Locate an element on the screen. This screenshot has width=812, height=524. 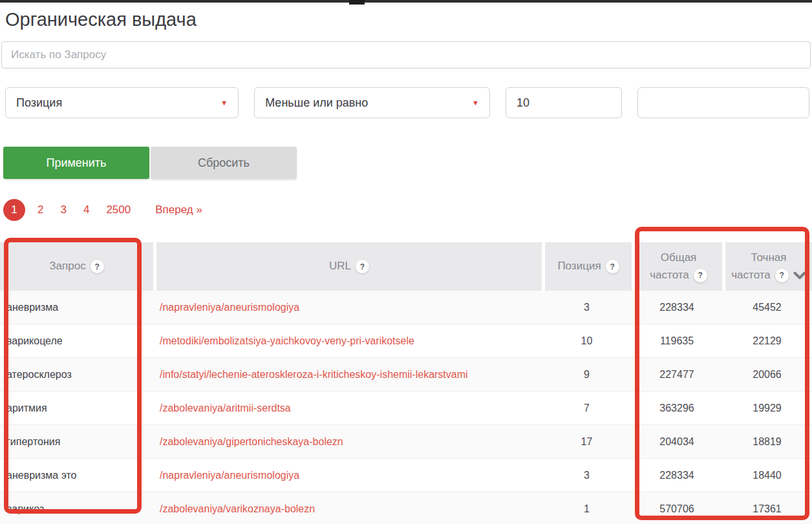
position-cell: 10 is located at coordinates (587, 341).